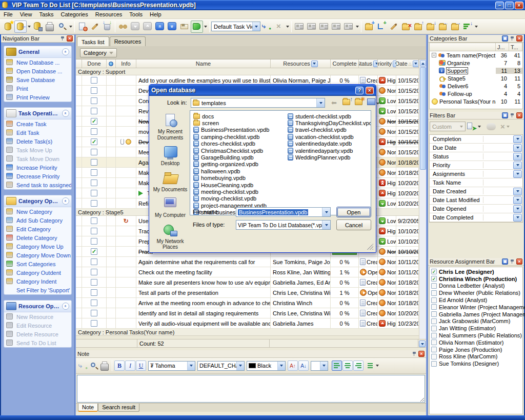 This screenshot has width=525, height=420. What do you see at coordinates (443, 27) in the screenshot?
I see `category-outdent-button: ←` at bounding box center [443, 27].